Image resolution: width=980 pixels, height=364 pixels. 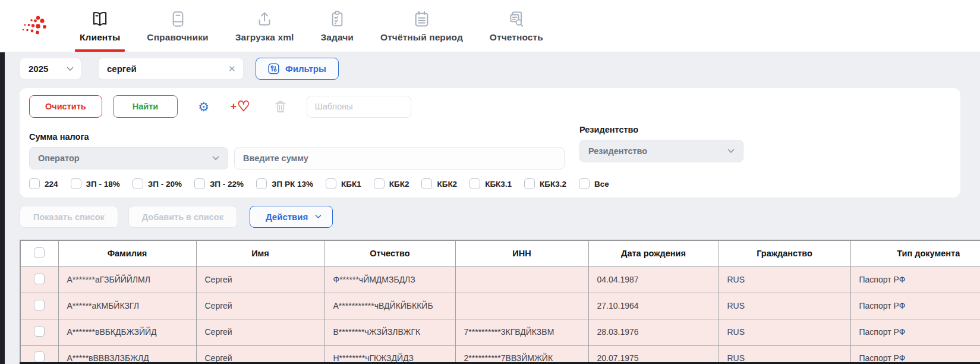 What do you see at coordinates (516, 37) in the screenshot?
I see `nav-label: Отчетность` at bounding box center [516, 37].